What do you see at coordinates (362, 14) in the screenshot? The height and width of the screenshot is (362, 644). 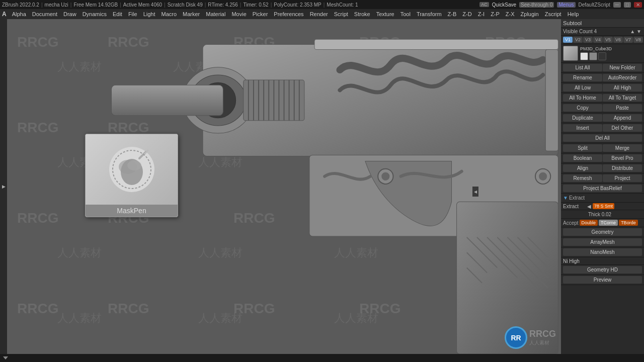 I see `menu-stroke: Stroke` at bounding box center [362, 14].